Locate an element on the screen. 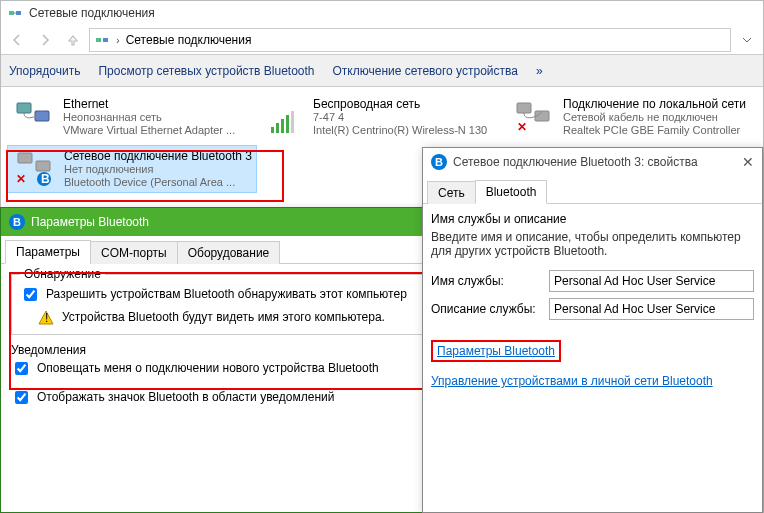 The height and width of the screenshot is (513, 764). connection-item-selected: B✕ Сетевое подключение Bluetooth 3 Нет п… is located at coordinates (132, 169).